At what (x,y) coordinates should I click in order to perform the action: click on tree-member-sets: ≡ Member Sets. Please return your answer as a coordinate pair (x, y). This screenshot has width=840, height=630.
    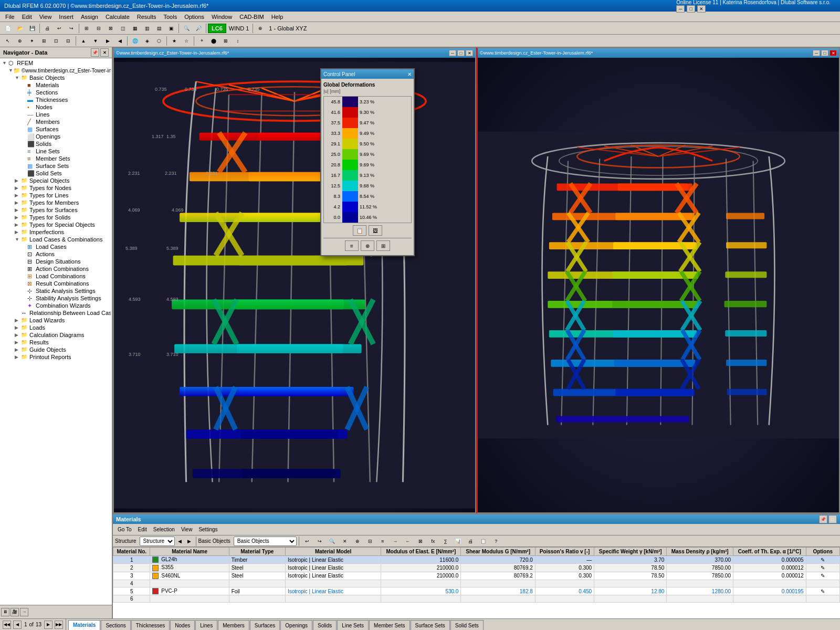
    Looking at the image, I should click on (65, 159).